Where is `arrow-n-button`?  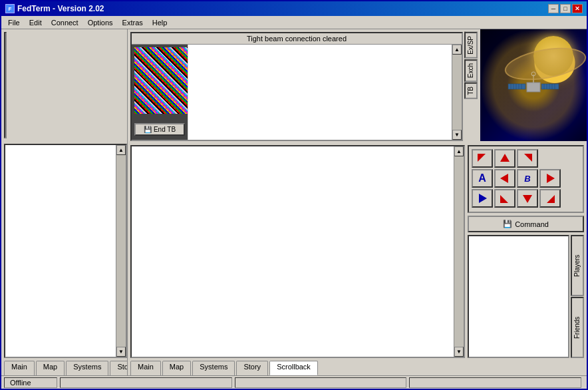 arrow-n-button is located at coordinates (505, 158).